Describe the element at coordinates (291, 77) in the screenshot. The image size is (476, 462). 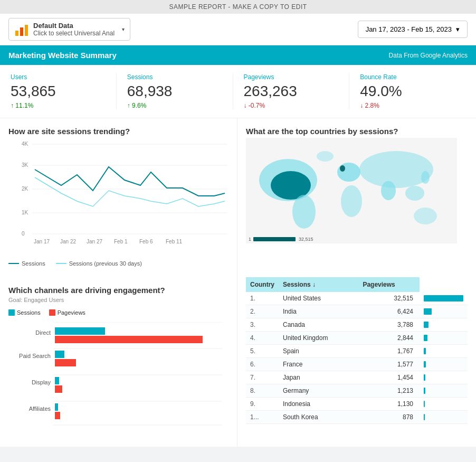
I see `metric-pageviews-label: Pageviews` at that location.